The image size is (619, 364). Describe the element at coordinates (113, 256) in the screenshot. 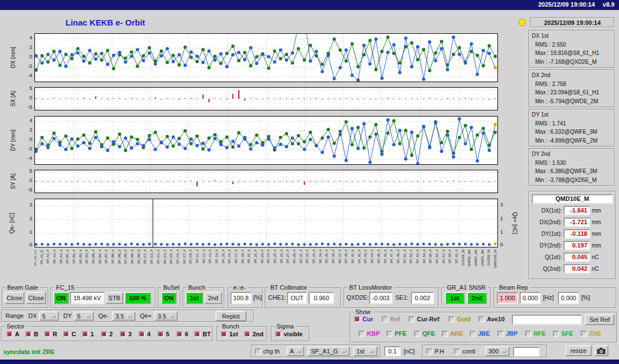

I see `x-axis-label: SP_B8_4` at that location.